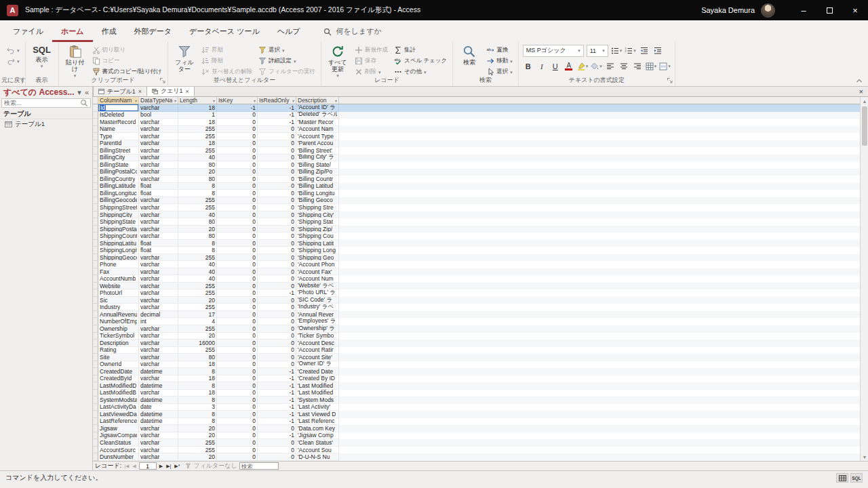  I want to click on cell-columnname: LastReference, so click(119, 422).